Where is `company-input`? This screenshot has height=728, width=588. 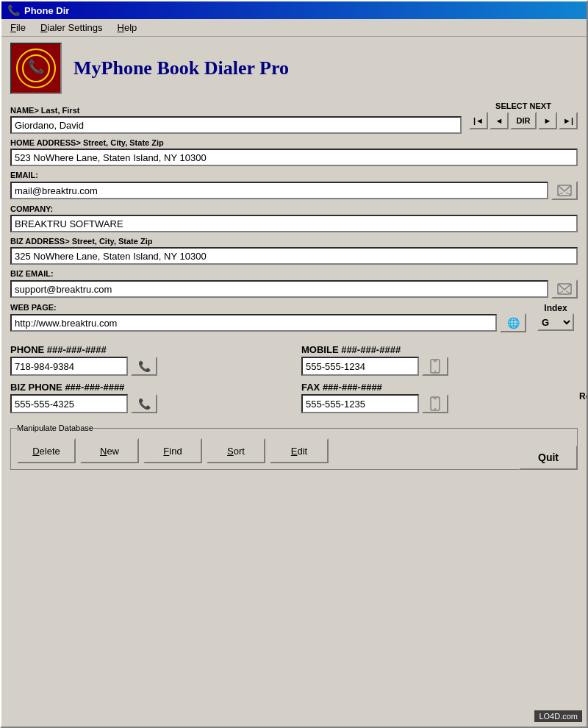
company-input is located at coordinates (294, 224).